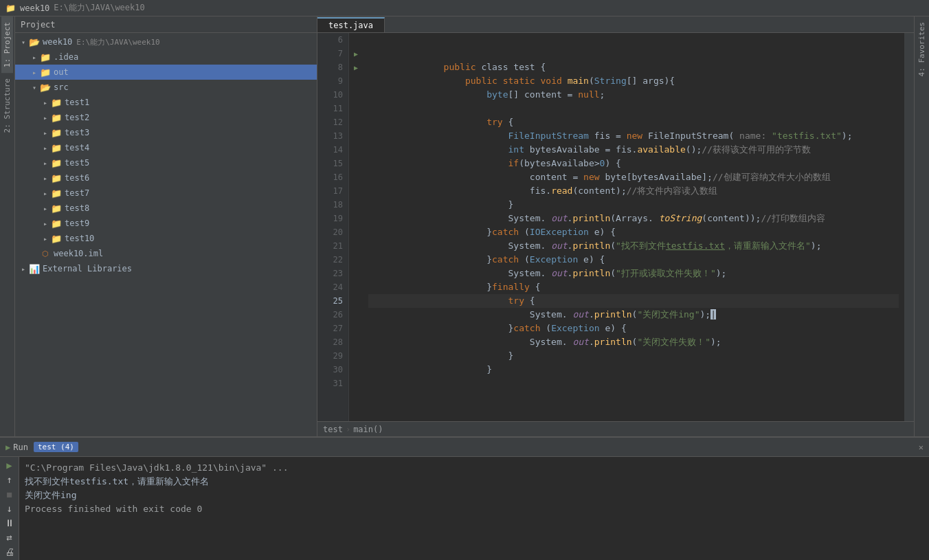 The width and height of the screenshot is (929, 560). I want to click on tree-item-test8: 📁 test8, so click(166, 208).